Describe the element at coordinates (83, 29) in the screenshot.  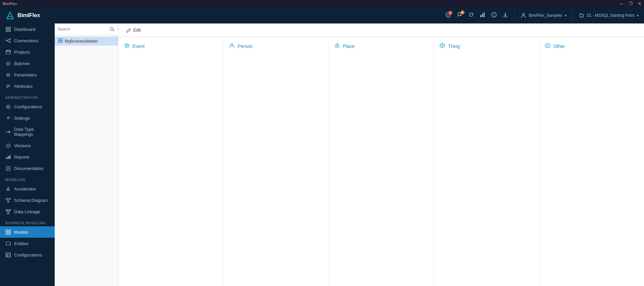
I see `search-input` at that location.